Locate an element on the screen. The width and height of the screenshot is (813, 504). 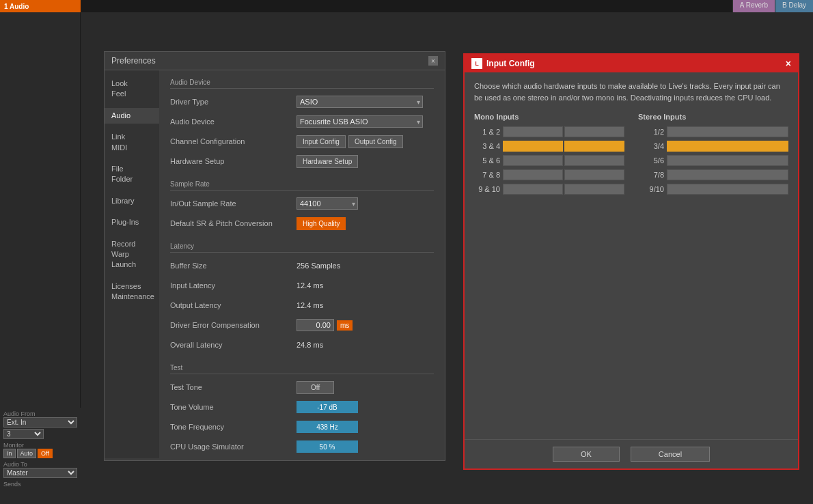
overall-latency-value: 24.8 ms is located at coordinates (310, 345).